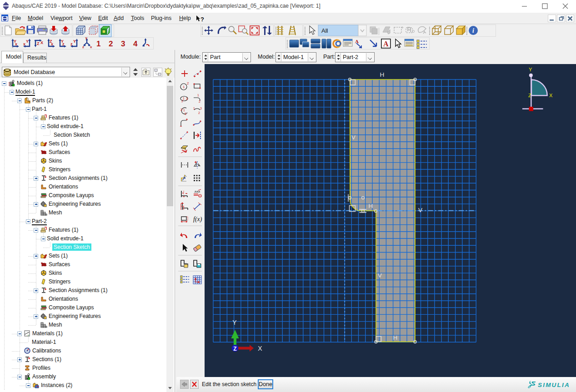 This screenshot has height=392, width=576. What do you see at coordinates (28, 335) in the screenshot?
I see `svg-text: ε` at bounding box center [28, 335].